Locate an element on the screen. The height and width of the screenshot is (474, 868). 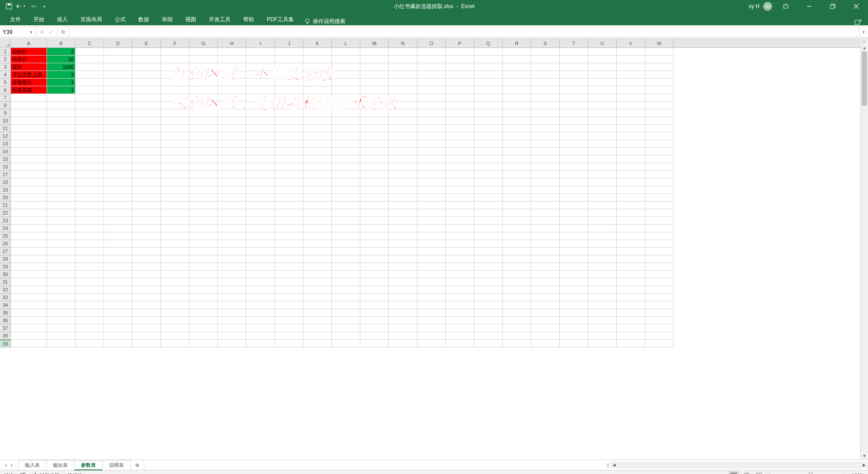
cell-C34 is located at coordinates (90, 305).